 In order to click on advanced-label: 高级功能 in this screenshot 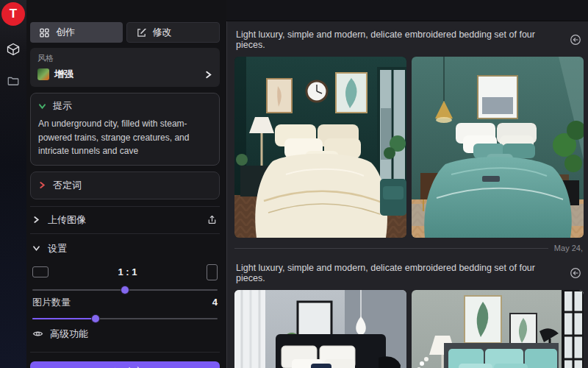, I will do `click(69, 334)`.